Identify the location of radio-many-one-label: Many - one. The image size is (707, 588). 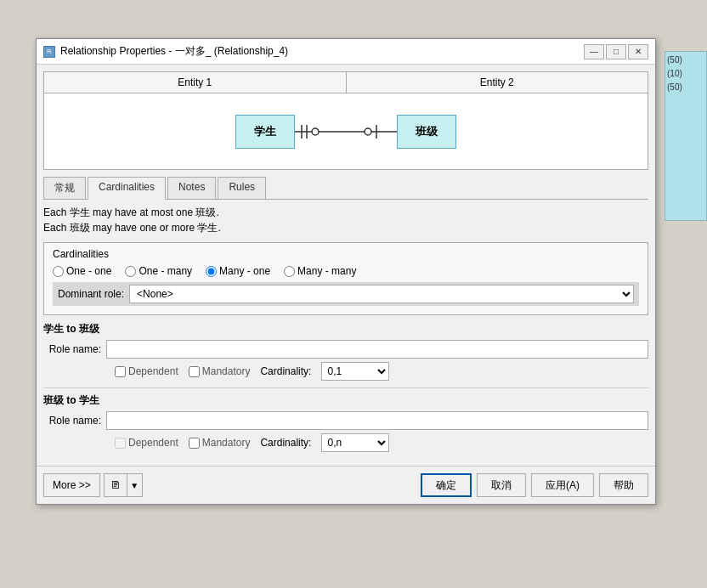
(245, 271).